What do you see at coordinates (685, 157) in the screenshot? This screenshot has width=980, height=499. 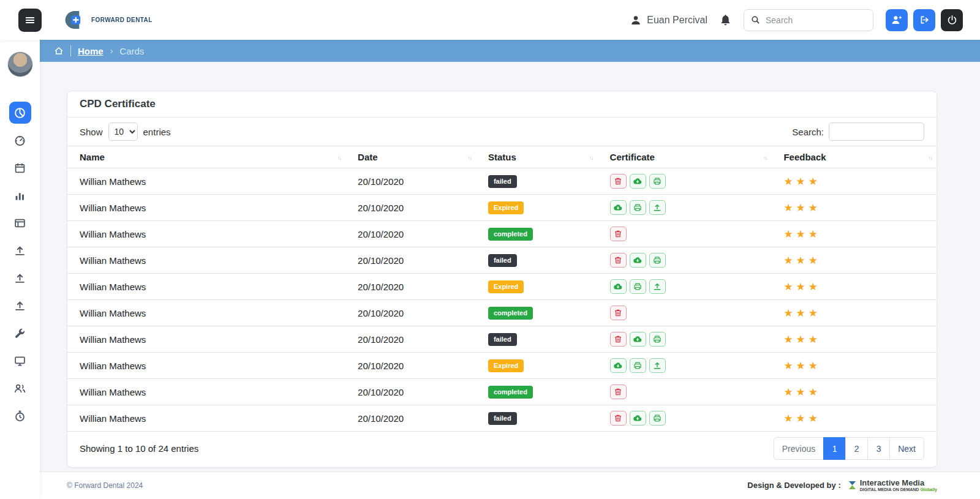 I see `column-header-certificate: Certificate↑↓` at bounding box center [685, 157].